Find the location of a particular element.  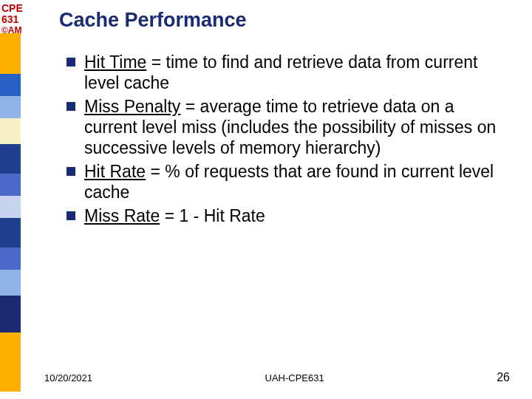

bullet-rest: = 1 - Hit Rate is located at coordinates (213, 216).